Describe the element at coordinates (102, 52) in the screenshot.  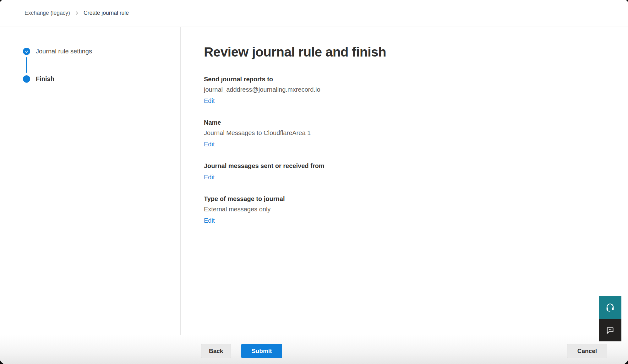
I see `wizard-step-journal-rule-settings: Journal rule settings` at that location.